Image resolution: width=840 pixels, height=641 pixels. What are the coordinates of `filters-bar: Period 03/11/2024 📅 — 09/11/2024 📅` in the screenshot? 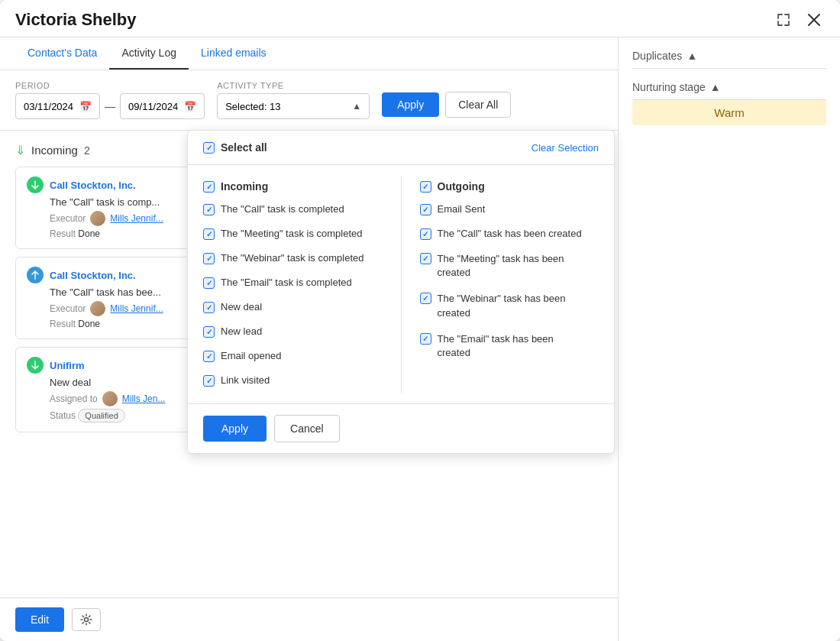 It's located at (309, 101).